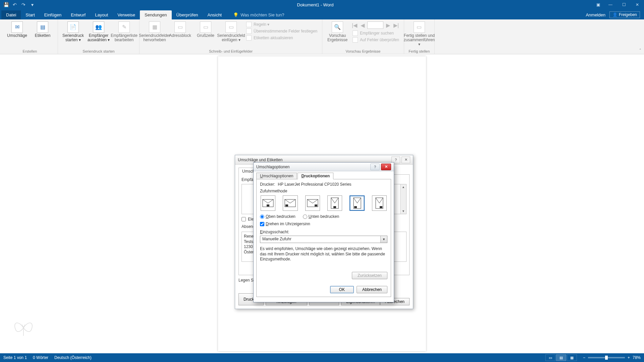 The image size is (644, 362). What do you see at coordinates (610, 5) in the screenshot?
I see `minimize-button: —` at bounding box center [610, 5].